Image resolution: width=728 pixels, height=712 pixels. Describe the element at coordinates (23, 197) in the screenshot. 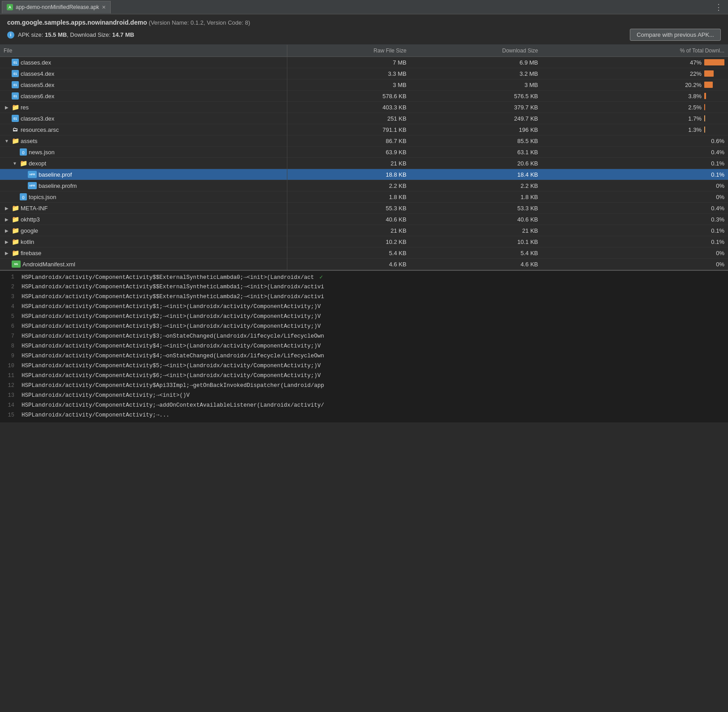

I see `json-icon: {}` at that location.